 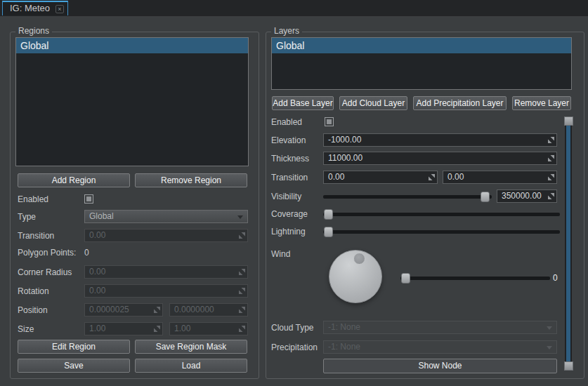 I want to click on thickness-value: 11000.00, so click(x=346, y=158).